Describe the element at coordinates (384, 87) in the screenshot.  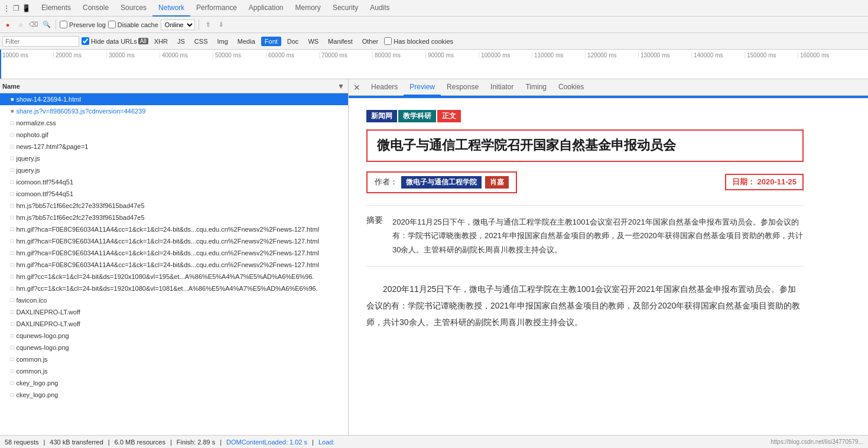
I see `tab-headers: Headers` at that location.